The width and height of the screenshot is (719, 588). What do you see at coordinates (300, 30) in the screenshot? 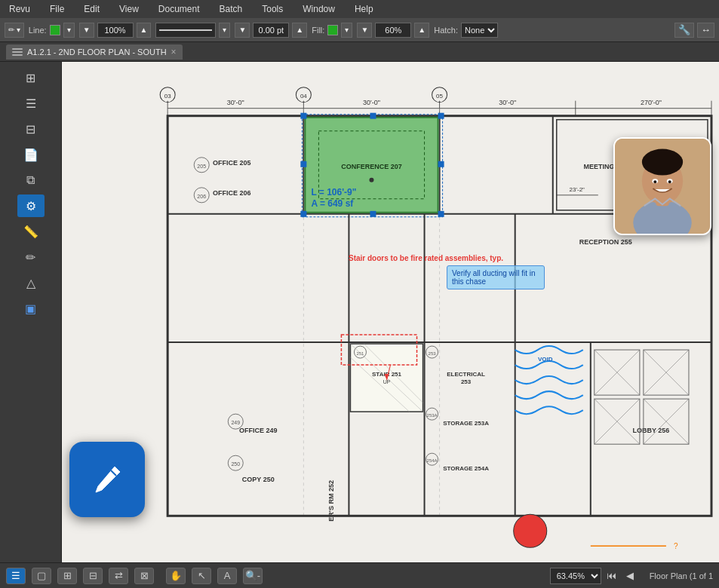
I see `point-up-btn: ▲` at bounding box center [300, 30].